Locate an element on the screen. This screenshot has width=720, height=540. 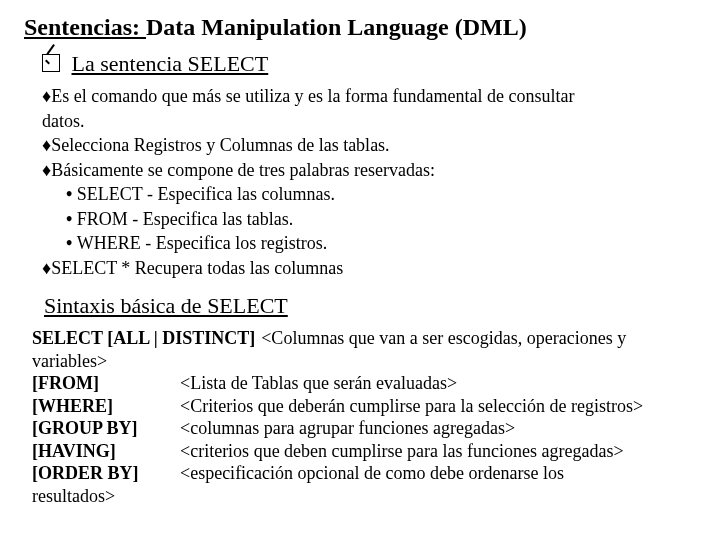
syntax-keyword: [HAVING] is located at coordinates (106, 452).